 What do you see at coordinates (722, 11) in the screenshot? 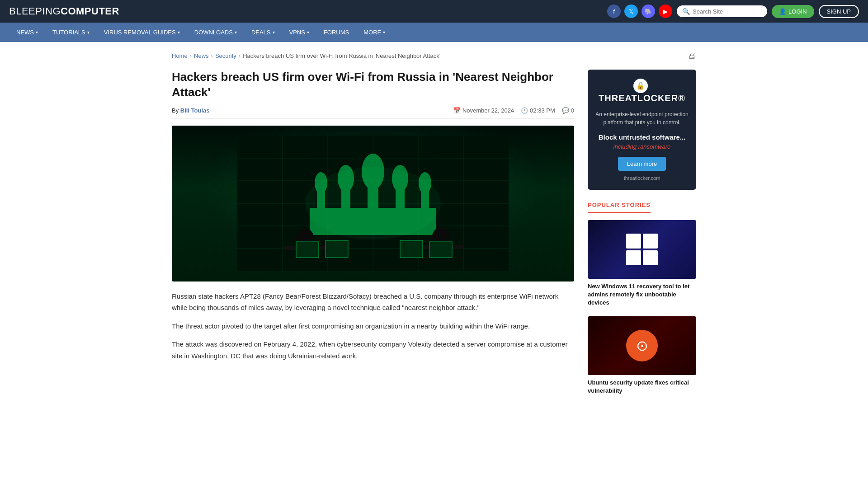
I see `search-box: 🔍` at bounding box center [722, 11].